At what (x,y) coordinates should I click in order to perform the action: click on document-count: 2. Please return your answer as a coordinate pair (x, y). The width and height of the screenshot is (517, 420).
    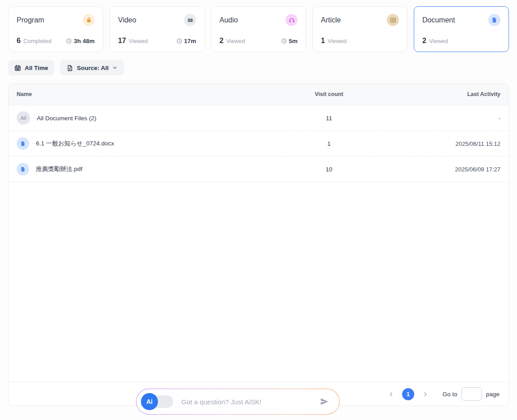
    Looking at the image, I should click on (425, 41).